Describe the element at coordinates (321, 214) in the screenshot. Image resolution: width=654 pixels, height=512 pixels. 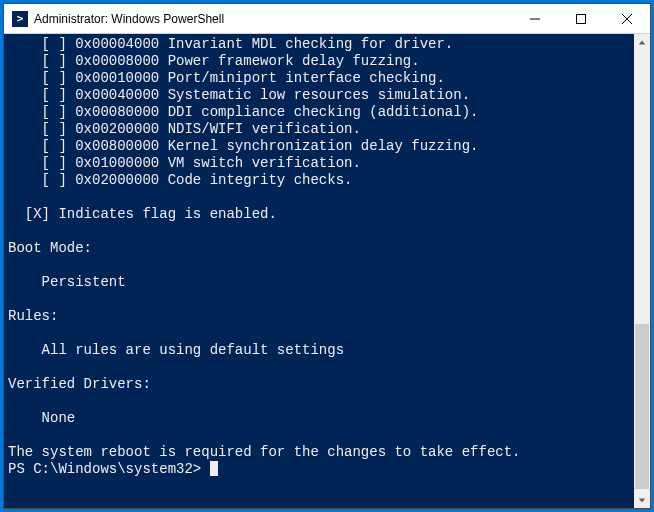
I see `legend-line: [X] Indicates flag is enabled.` at that location.